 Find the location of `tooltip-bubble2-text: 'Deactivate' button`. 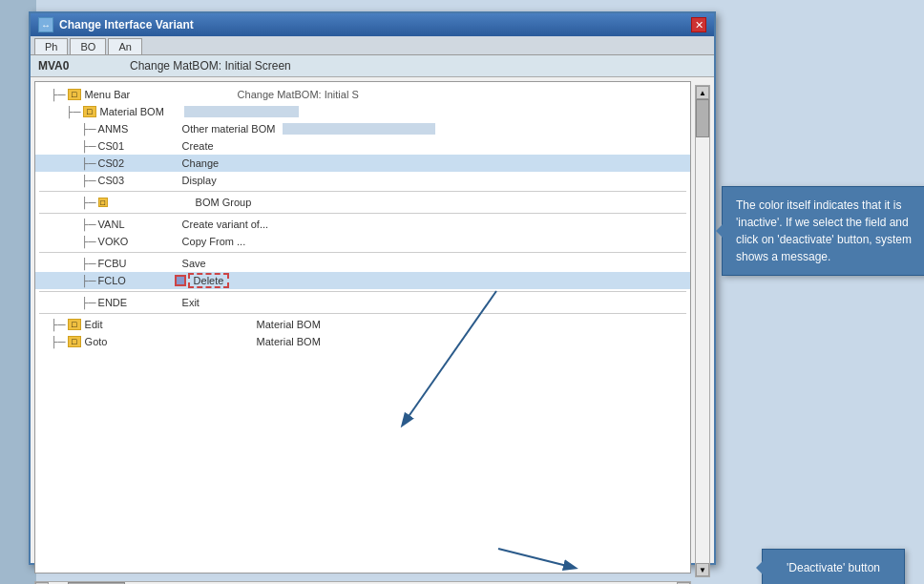

tooltip-bubble2-text: 'Deactivate' button is located at coordinates (833, 568).